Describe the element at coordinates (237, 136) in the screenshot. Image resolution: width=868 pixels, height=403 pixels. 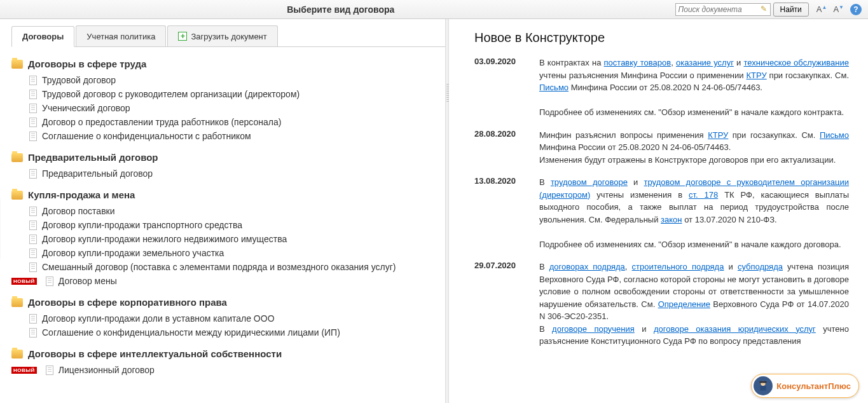
I see `doc-item: Соглашение о конфиденциальности с работн…` at that location.